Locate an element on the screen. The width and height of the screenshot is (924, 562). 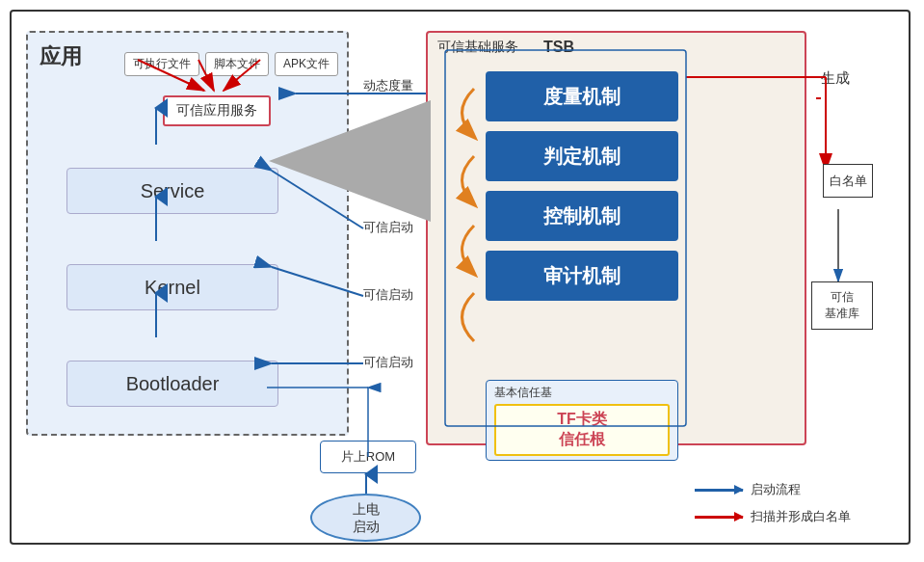
trusted-app-service-box: 可信应用服务 is located at coordinates (217, 111).